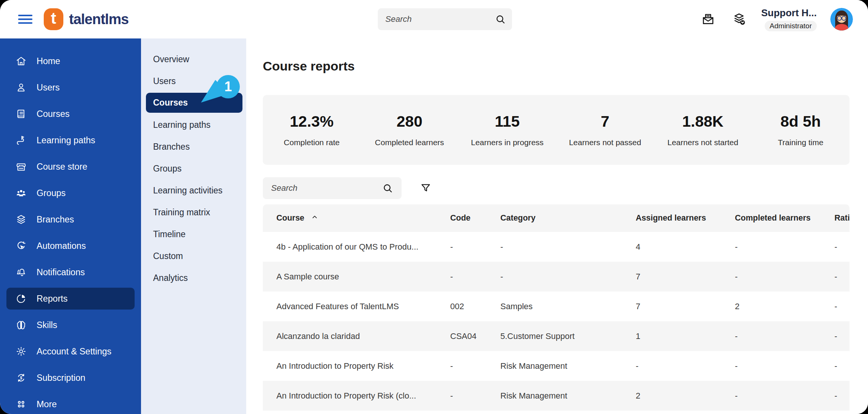 The width and height of the screenshot is (868, 414). What do you see at coordinates (71, 403) in the screenshot?
I see `sidebar-item-more: More` at bounding box center [71, 403].